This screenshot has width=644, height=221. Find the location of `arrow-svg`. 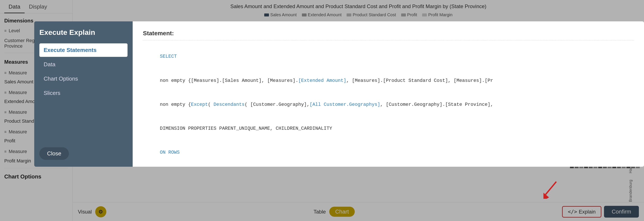

arrow-svg is located at coordinates (552, 188).